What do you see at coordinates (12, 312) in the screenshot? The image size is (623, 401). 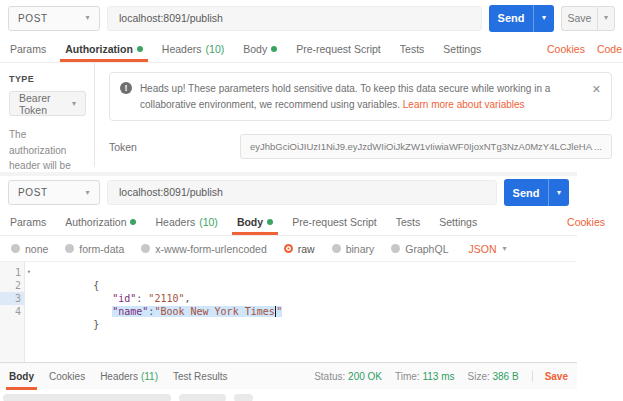 I see `line-number: 4` at bounding box center [12, 312].